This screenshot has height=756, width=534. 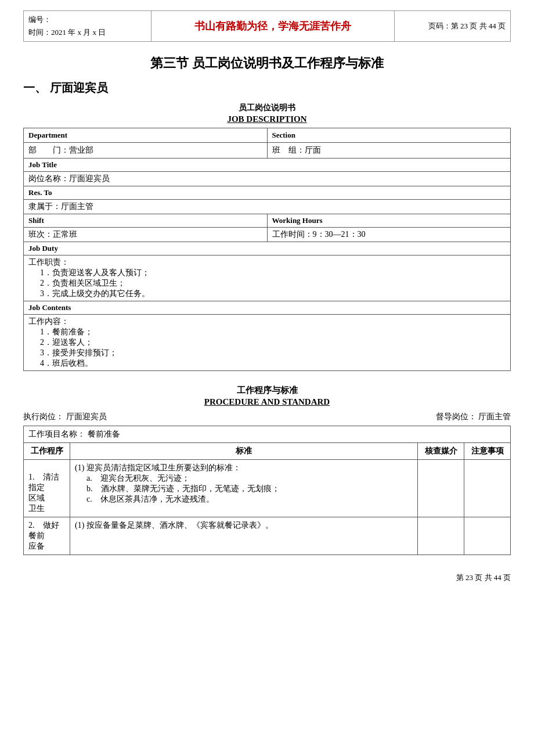 I want to click on col-header-step: 工作程序, so click(x=47, y=452).